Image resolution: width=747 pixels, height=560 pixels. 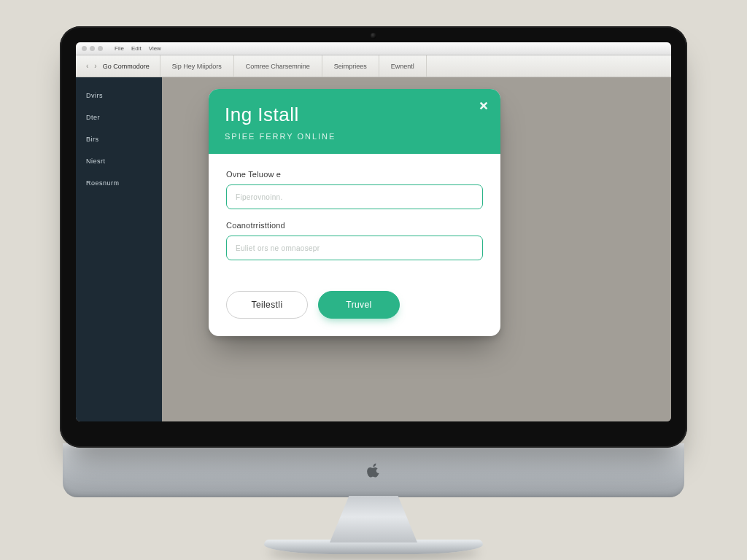 I want to click on camera-dot, so click(x=374, y=36).